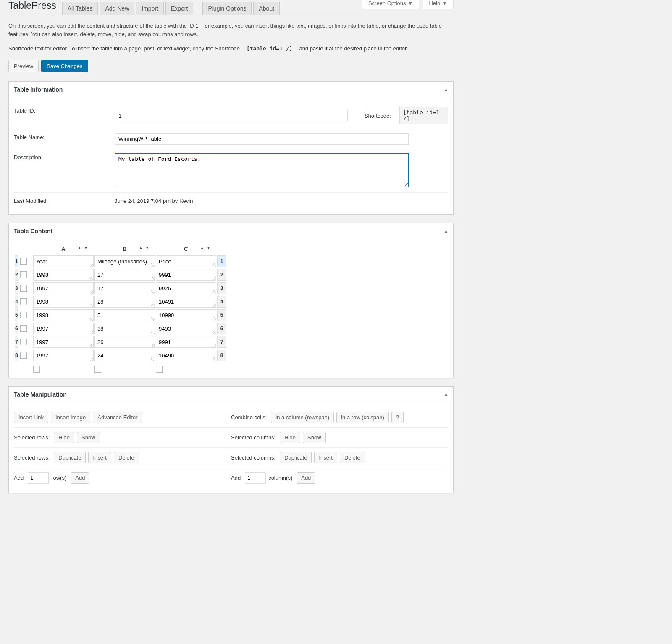 The image size is (672, 644). What do you see at coordinates (222, 275) in the screenshot?
I see `row-number-right: 2` at bounding box center [222, 275].